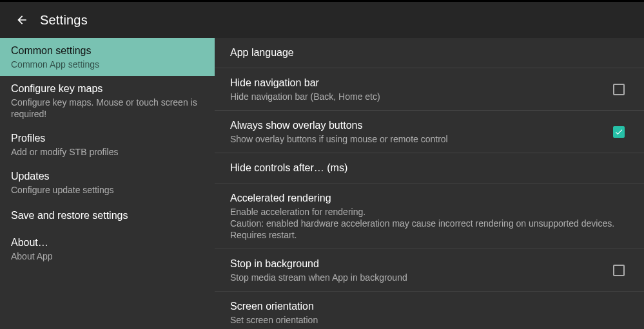  What do you see at coordinates (107, 64) in the screenshot?
I see `sidebar-item-subtitle: Common App settings` at bounding box center [107, 64].